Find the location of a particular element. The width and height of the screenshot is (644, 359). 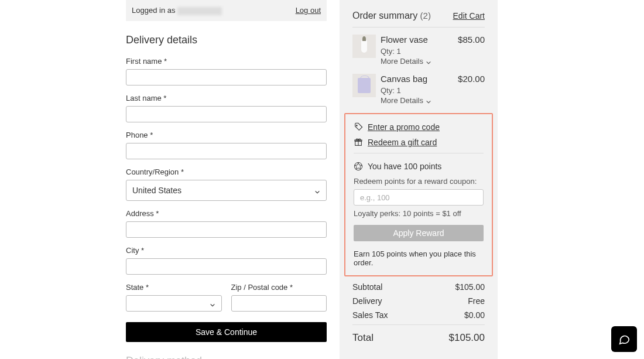

logged-in-prefix: Logged in as is located at coordinates (155, 11).